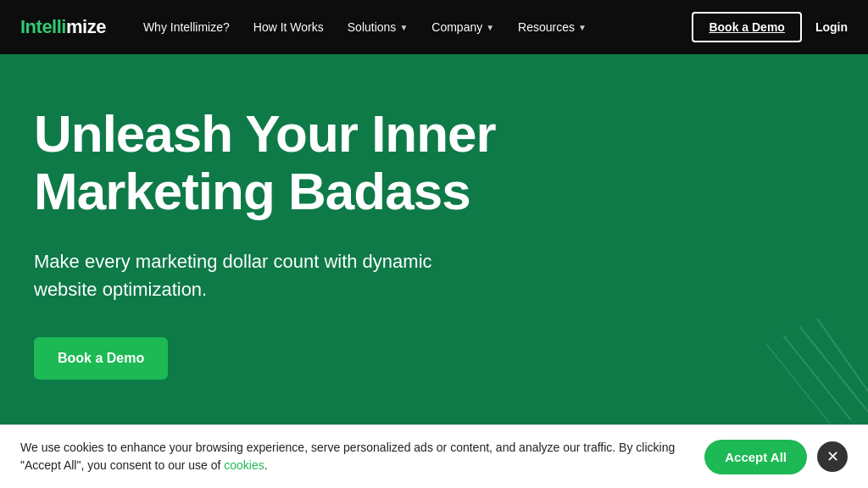  Describe the element at coordinates (413, 27) in the screenshot. I see `nav-links: Why Intellimize? How It Works Solutions …` at that location.